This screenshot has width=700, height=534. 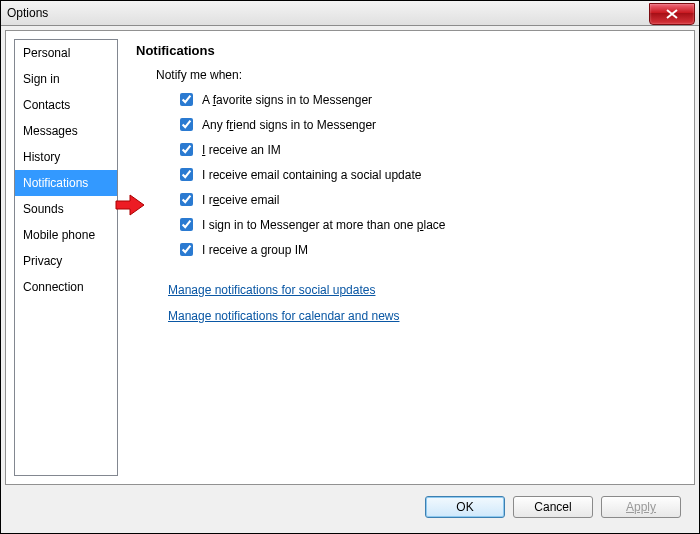 I want to click on sidebar-item-messages: Messages, so click(x=66, y=131).